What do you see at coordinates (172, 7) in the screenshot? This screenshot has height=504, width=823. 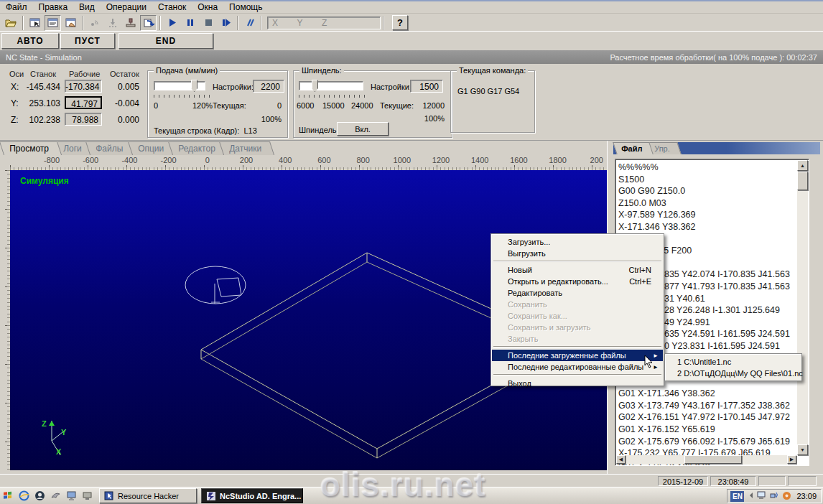 I see `menu-4: Станок` at bounding box center [172, 7].